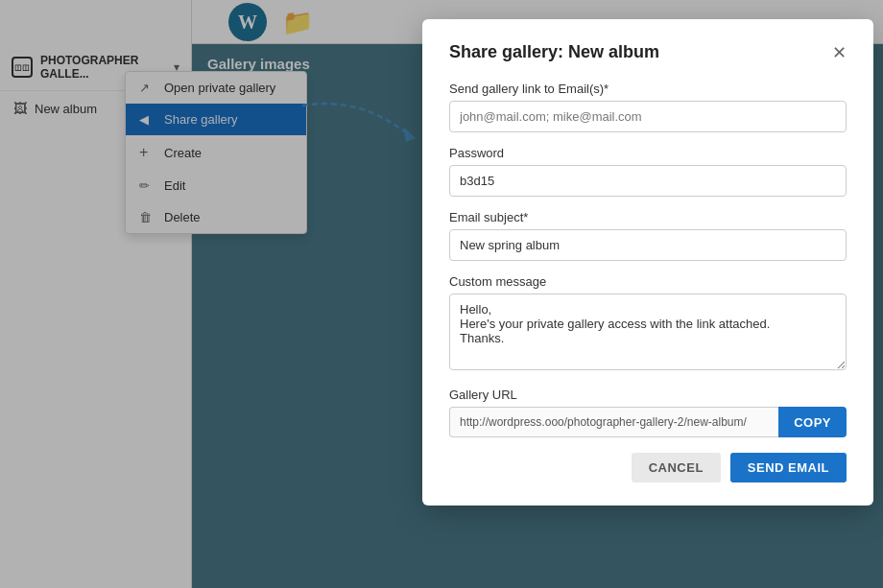  I want to click on copy-button: COPY, so click(812, 422).